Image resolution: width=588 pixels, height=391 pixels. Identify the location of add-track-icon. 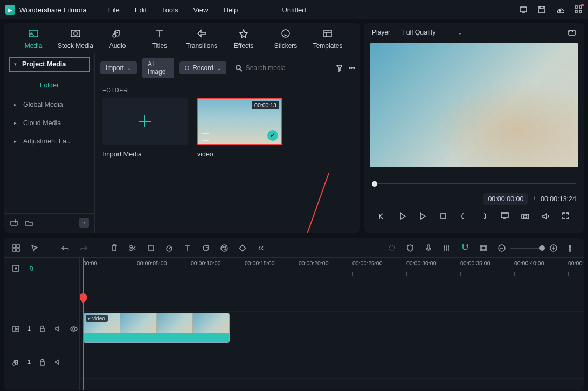
(16, 269).